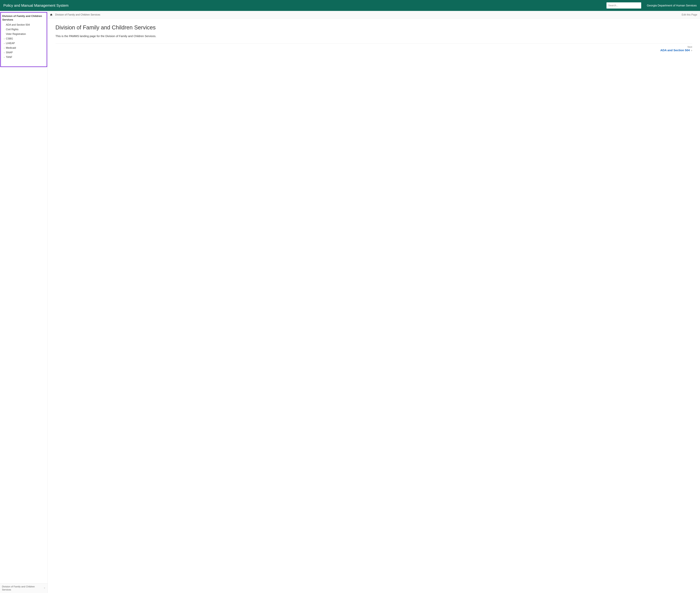 The width and height of the screenshot is (700, 593). I want to click on site-title: Policy and Manual Management System, so click(36, 5).